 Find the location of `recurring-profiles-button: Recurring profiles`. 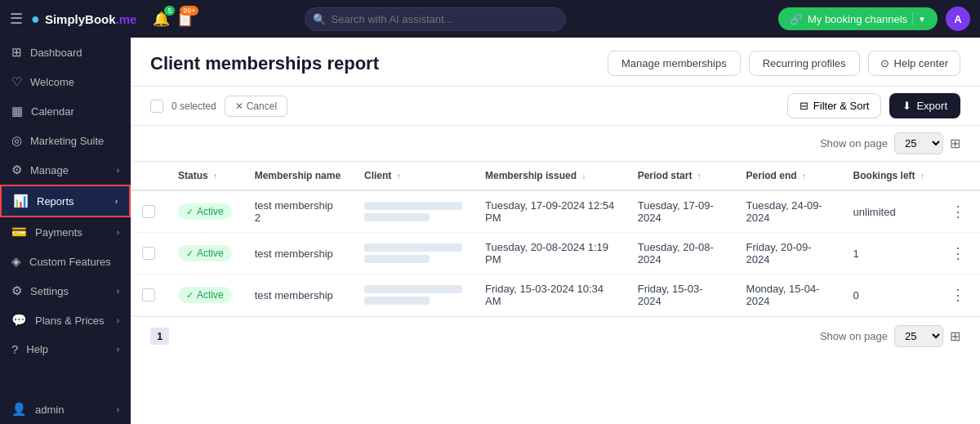

recurring-profiles-button: Recurring profiles is located at coordinates (804, 64).